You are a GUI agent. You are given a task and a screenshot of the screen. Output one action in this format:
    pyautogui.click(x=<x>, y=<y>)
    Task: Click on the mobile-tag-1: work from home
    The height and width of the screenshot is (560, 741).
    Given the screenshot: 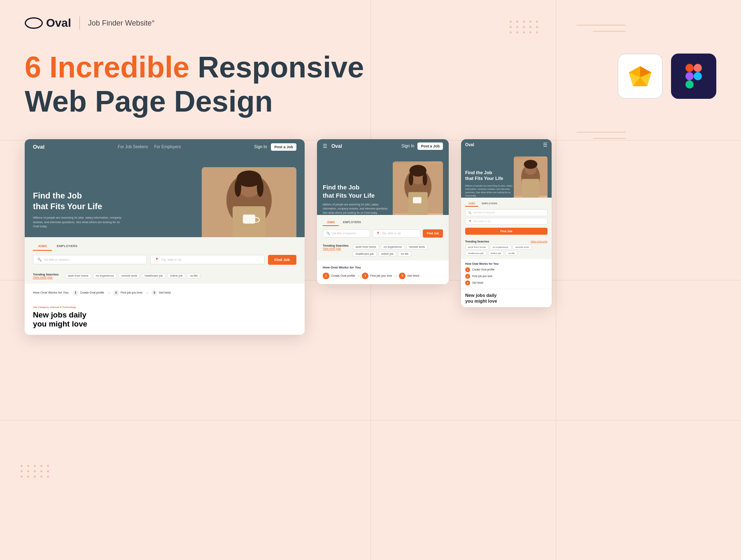 What is the action you would take?
    pyautogui.click(x=477, y=247)
    